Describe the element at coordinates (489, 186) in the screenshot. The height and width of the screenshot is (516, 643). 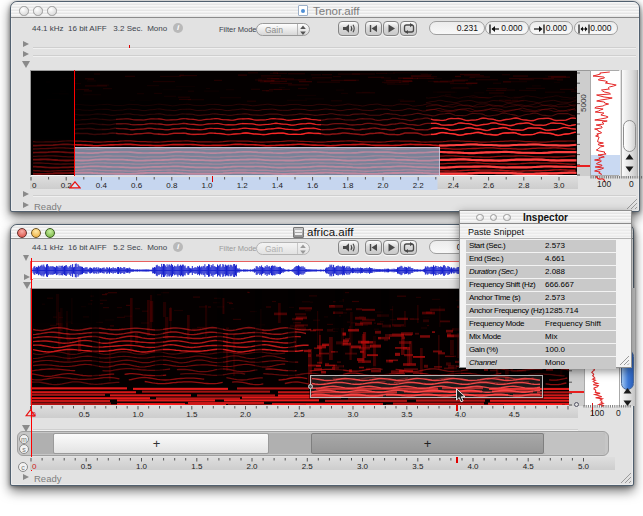
I see `svg-text: 2.6` at that location.